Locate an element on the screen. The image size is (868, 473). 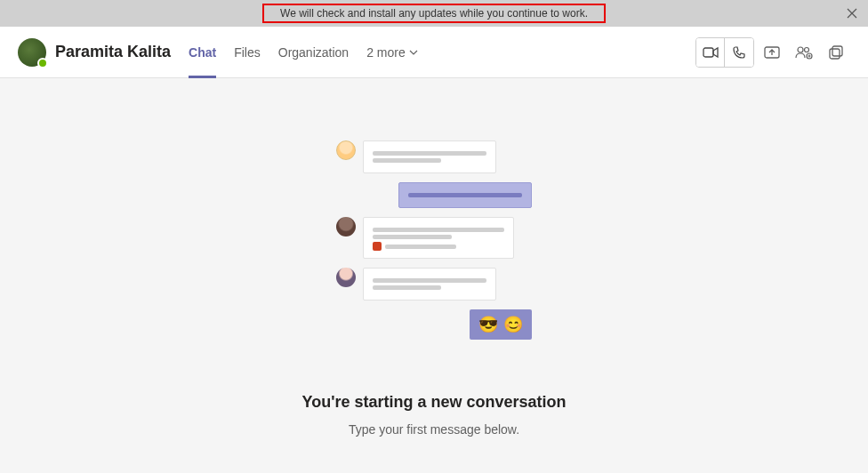
add-people-button is located at coordinates (804, 52).